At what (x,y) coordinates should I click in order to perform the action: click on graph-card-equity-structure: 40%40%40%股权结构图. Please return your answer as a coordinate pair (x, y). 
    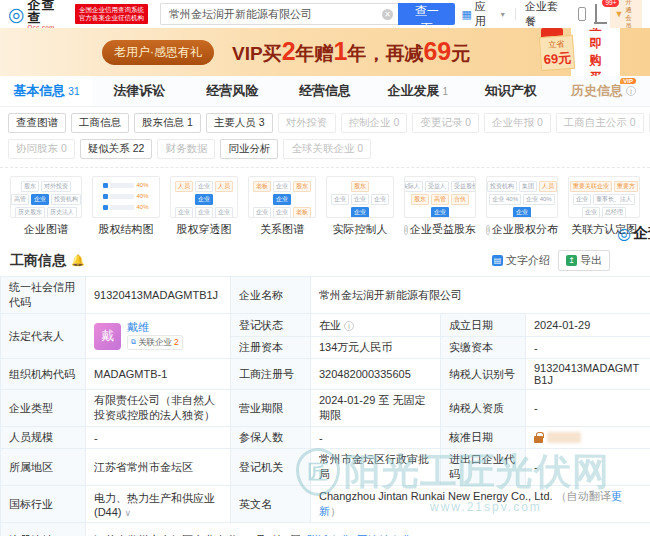
    Looking at the image, I should click on (126, 206).